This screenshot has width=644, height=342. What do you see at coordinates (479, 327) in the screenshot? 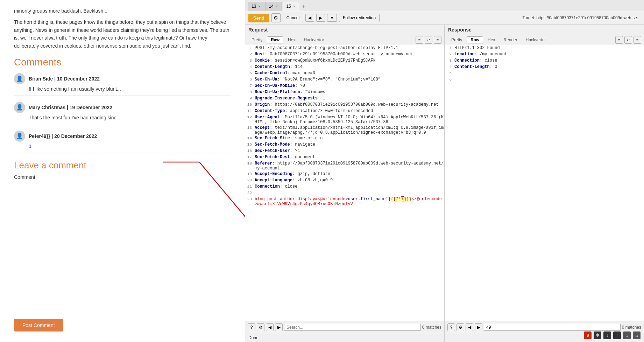
I see `response-search-next: ▶` at bounding box center [479, 327].